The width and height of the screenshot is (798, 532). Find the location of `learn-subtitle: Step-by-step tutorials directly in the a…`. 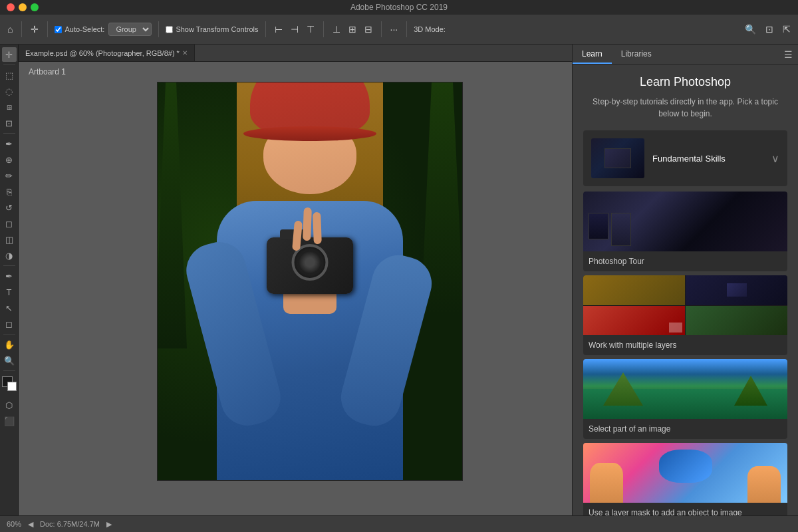

learn-subtitle: Step-by-step tutorials directly in the a… is located at coordinates (685, 108).